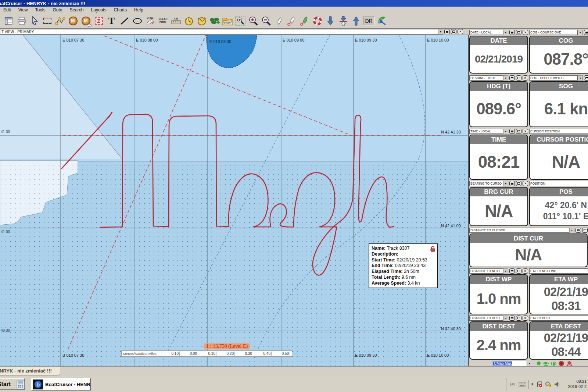 This screenshot has width=588, height=392. Describe the element at coordinates (513, 385) in the screenshot. I see `language-indicator: PL` at that location.